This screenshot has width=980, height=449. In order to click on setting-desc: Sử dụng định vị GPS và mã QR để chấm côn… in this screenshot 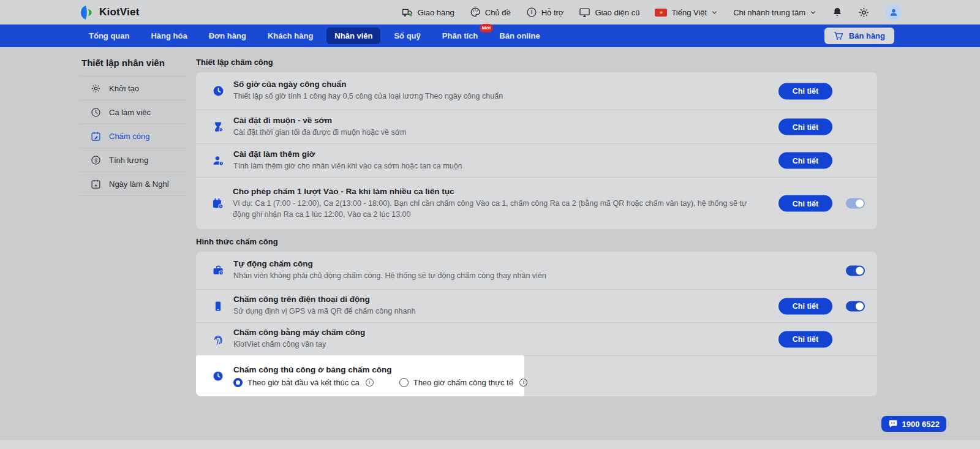, I will do `click(325, 311)`.